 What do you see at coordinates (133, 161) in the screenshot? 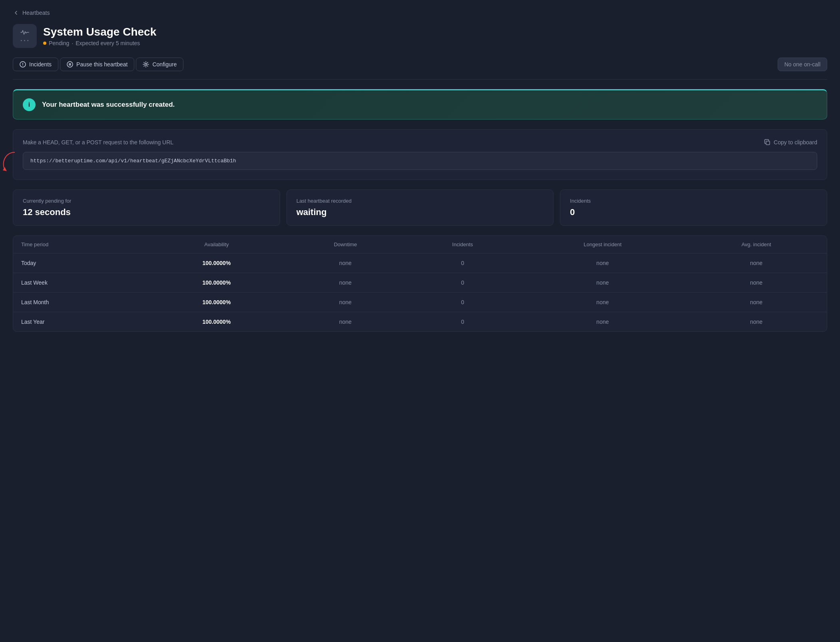
I see `heartbeat-url: https://betteruptime.com/api/v1/heartbea…` at bounding box center [133, 161].